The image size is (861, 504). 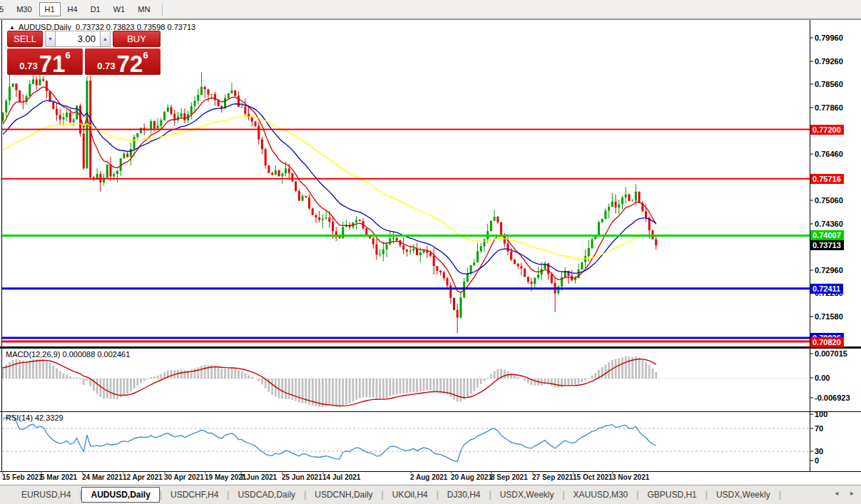 I want to click on price-axis-label: 0.71580, so click(x=829, y=317).